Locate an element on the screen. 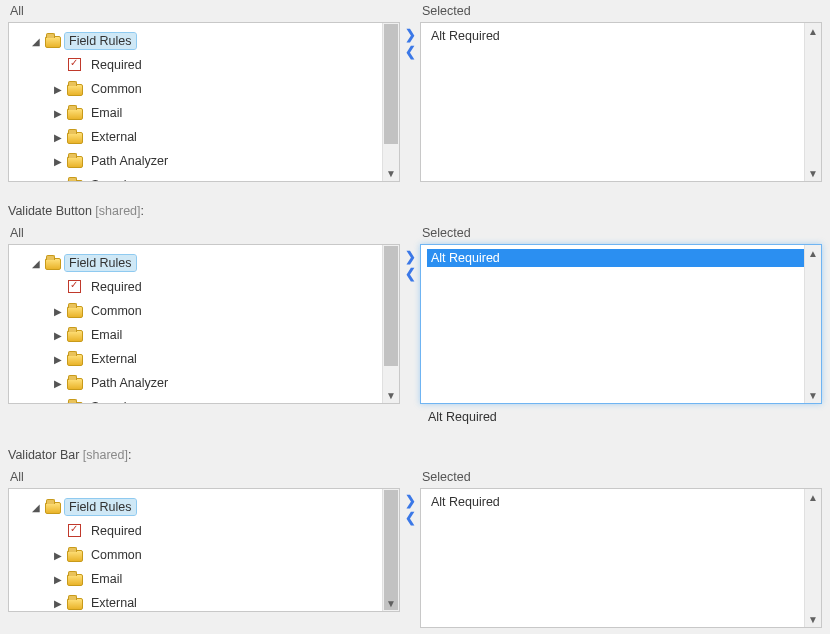 The height and width of the screenshot is (634, 830). section-title-text: Validate Button is located at coordinates (50, 211).